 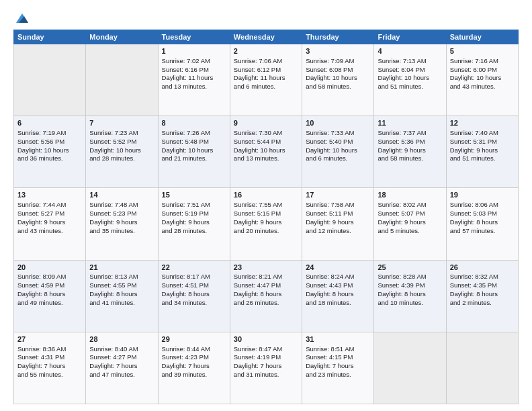 What do you see at coordinates (338, 124) in the screenshot?
I see `day-number: 10` at bounding box center [338, 124].